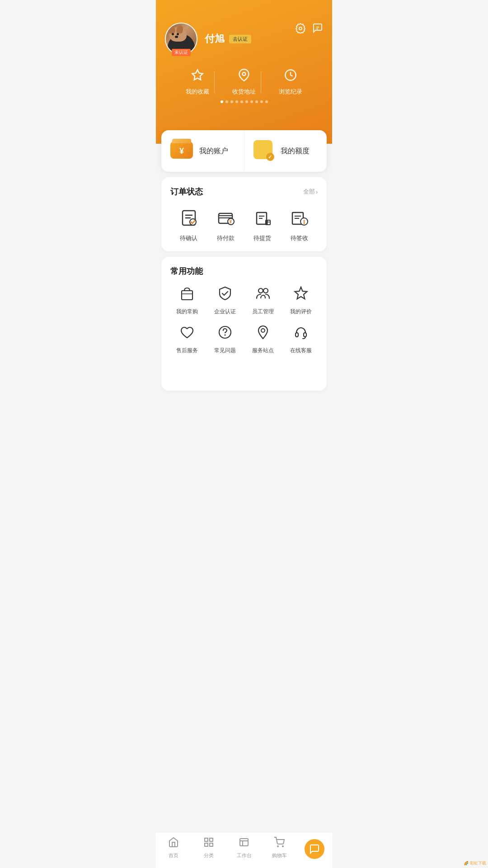  Describe the element at coordinates (244, 214) in the screenshot. I see `order-status-section: 订单状态 全部 › 待确认` at that location.